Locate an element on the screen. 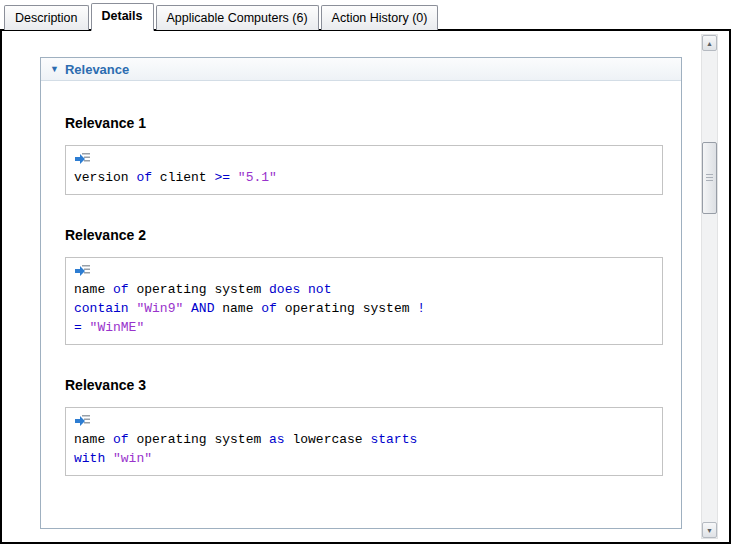 The width and height of the screenshot is (731, 544). relevance-code-line: with "win" is located at coordinates (364, 458).